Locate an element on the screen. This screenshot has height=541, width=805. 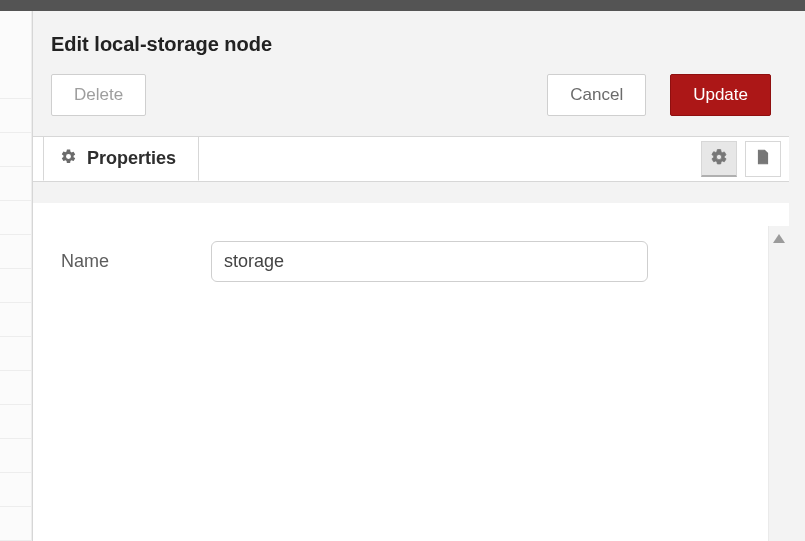
scrollbar is located at coordinates (778, 384).